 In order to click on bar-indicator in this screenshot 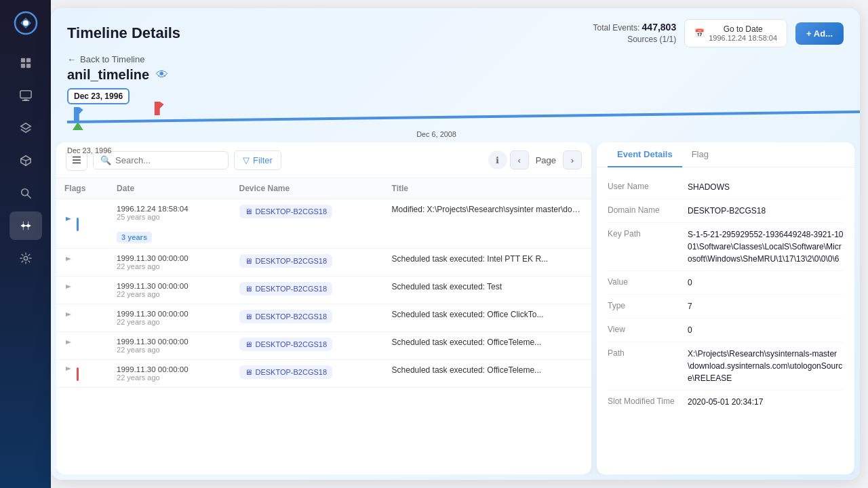, I will do `click(77, 374)`.